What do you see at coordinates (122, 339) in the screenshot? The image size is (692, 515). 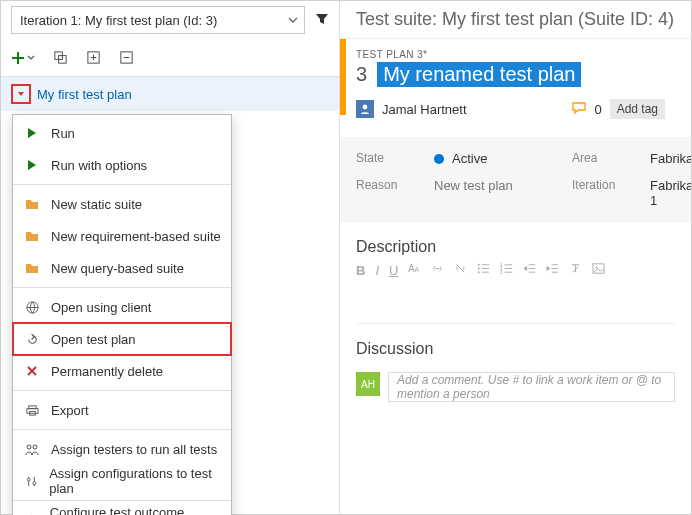 I see `menu-open-plan: Open test plan` at bounding box center [122, 339].